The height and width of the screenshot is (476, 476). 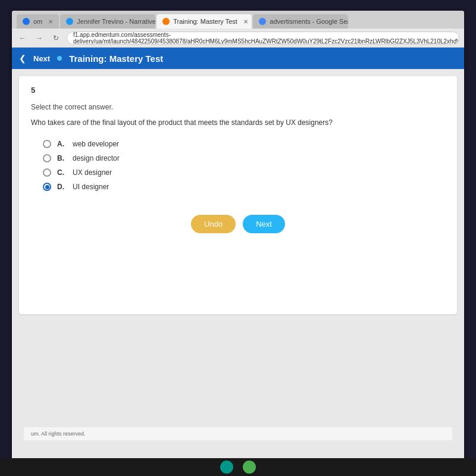 What do you see at coordinates (267, 38) in the screenshot?
I see `url-text: f1.app.edmentum.com/assessments-delivery…` at bounding box center [267, 38].